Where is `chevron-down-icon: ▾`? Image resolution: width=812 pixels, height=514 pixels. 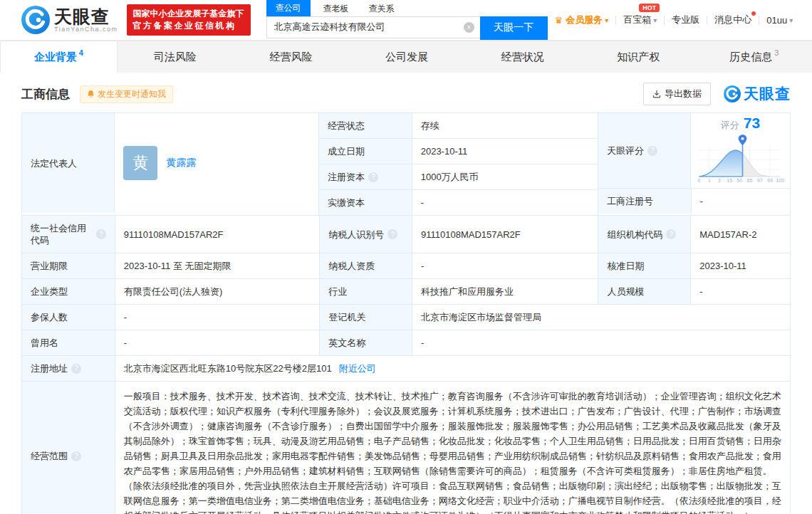 chevron-down-icon: ▾ is located at coordinates (655, 20).